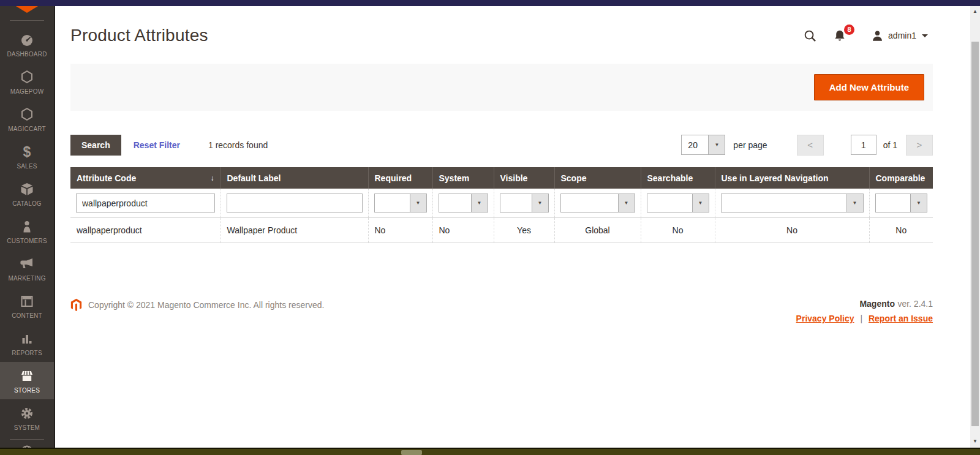 This screenshot has height=455, width=980. I want to click on sidebar-menu: DASHBOARD MAGEPOW MAGICCART $ SALES CATA…, so click(27, 231).